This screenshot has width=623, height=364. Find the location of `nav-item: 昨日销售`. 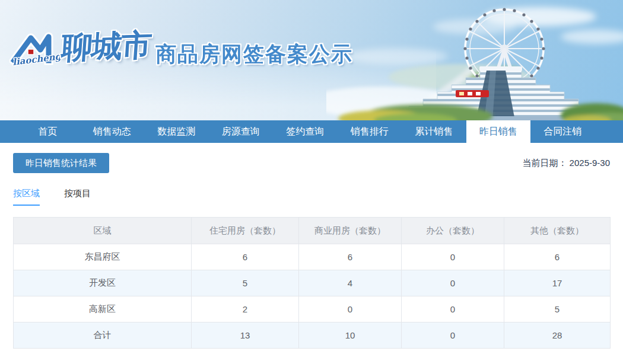

nav-item: 昨日销售 is located at coordinates (498, 132).